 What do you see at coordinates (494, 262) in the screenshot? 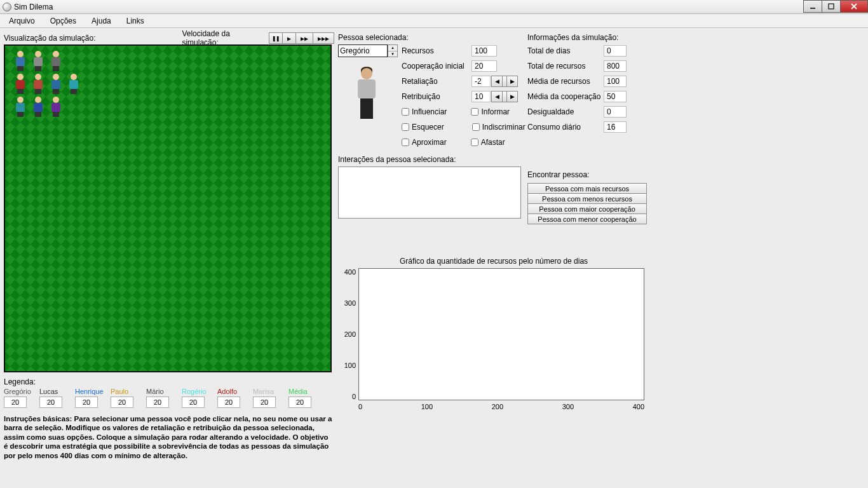
I see `chart-title: Gráfico da quantidade de recursos pelo n…` at bounding box center [494, 262].